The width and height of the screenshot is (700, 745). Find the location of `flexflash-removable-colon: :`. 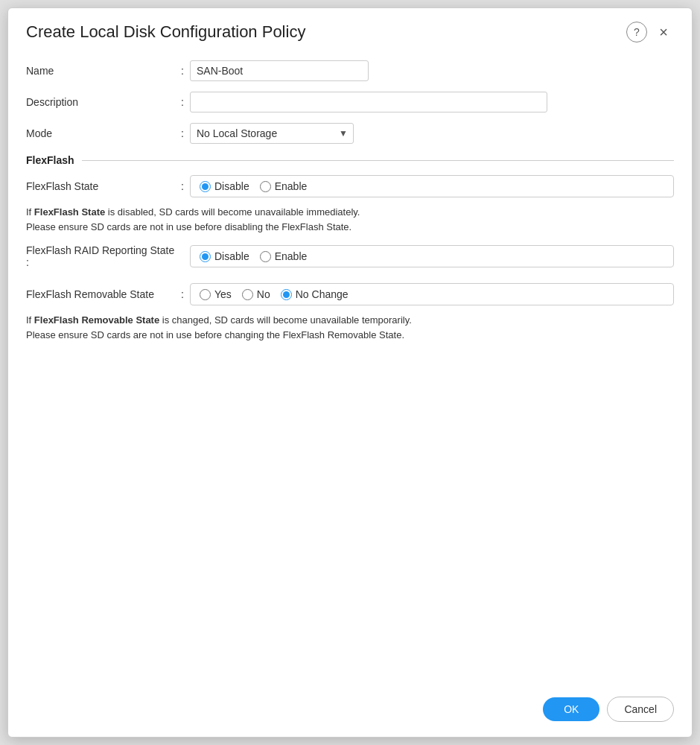

flexflash-removable-colon: : is located at coordinates (182, 294).